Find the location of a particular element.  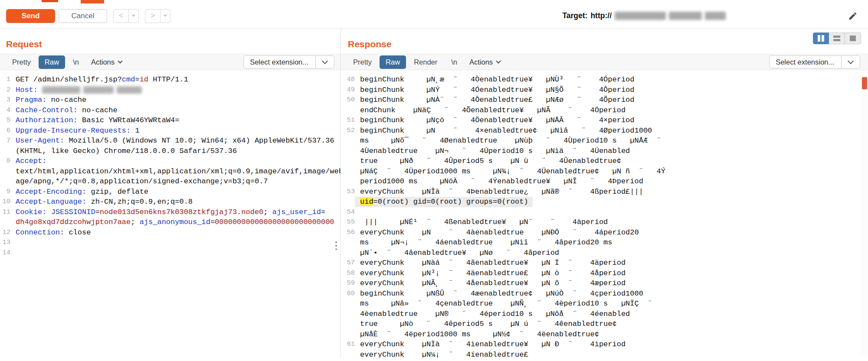

line-text: true µNð ¨ 4Ûperiod5 s µN ù ¨ 4Ûenabledt… is located at coordinates (488, 161).